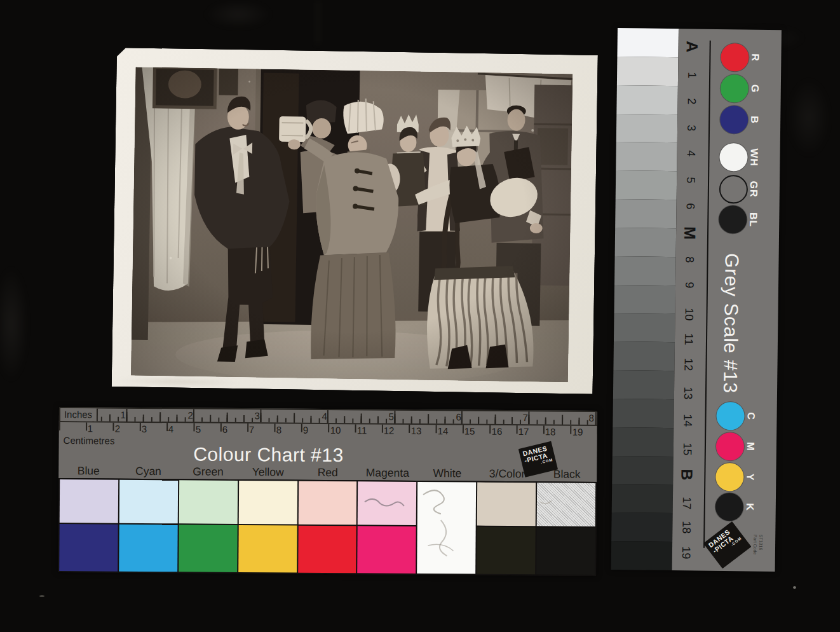 The image size is (840, 632). What do you see at coordinates (507, 474) in the screenshot?
I see `column-label: 3/Color` at bounding box center [507, 474].